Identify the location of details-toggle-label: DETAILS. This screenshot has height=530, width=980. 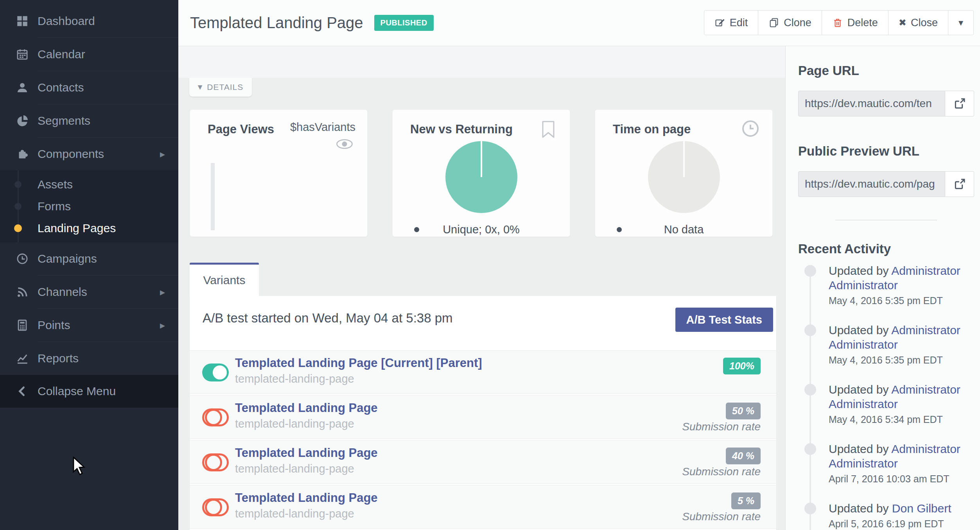
(225, 87).